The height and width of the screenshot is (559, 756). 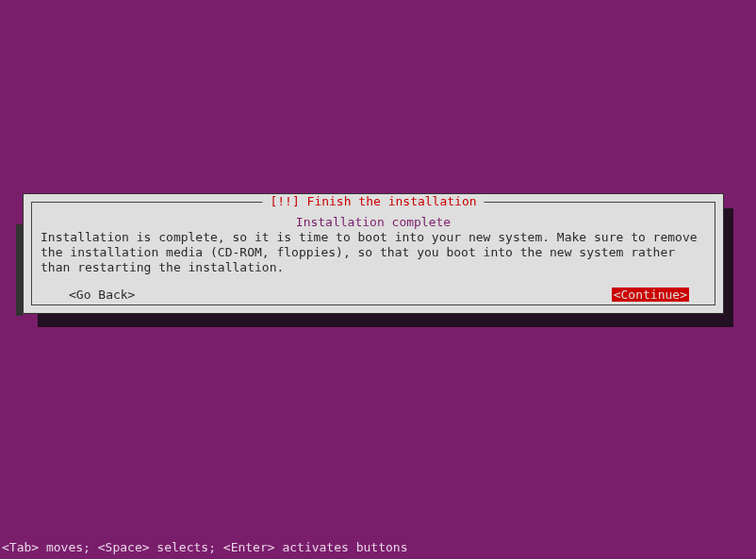 What do you see at coordinates (102, 294) in the screenshot?
I see `go-back-button: <Go Back>` at bounding box center [102, 294].